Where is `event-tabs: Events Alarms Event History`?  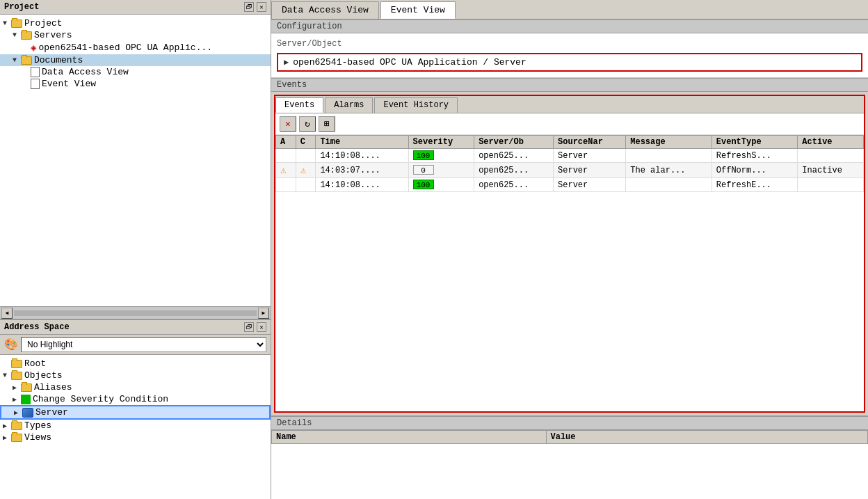
event-tabs: Events Alarms Event History is located at coordinates (570, 104).